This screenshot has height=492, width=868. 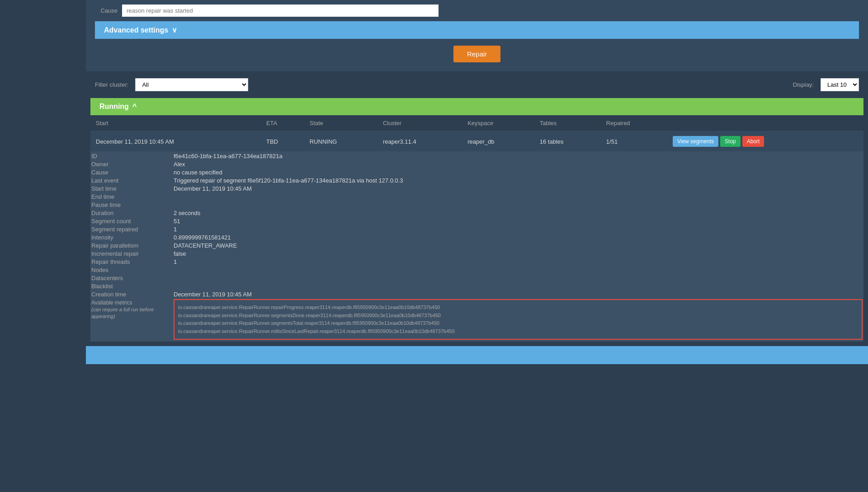 What do you see at coordinates (132, 156) in the screenshot?
I see `detail-id-label: ID` at bounding box center [132, 156].